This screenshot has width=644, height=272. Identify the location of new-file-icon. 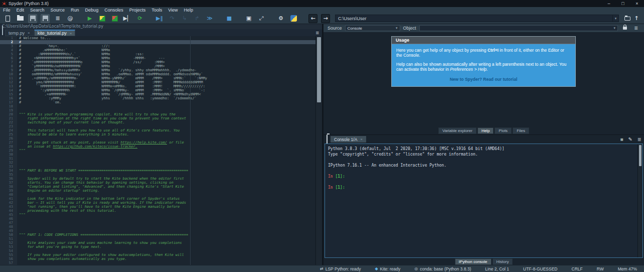
(8, 19).